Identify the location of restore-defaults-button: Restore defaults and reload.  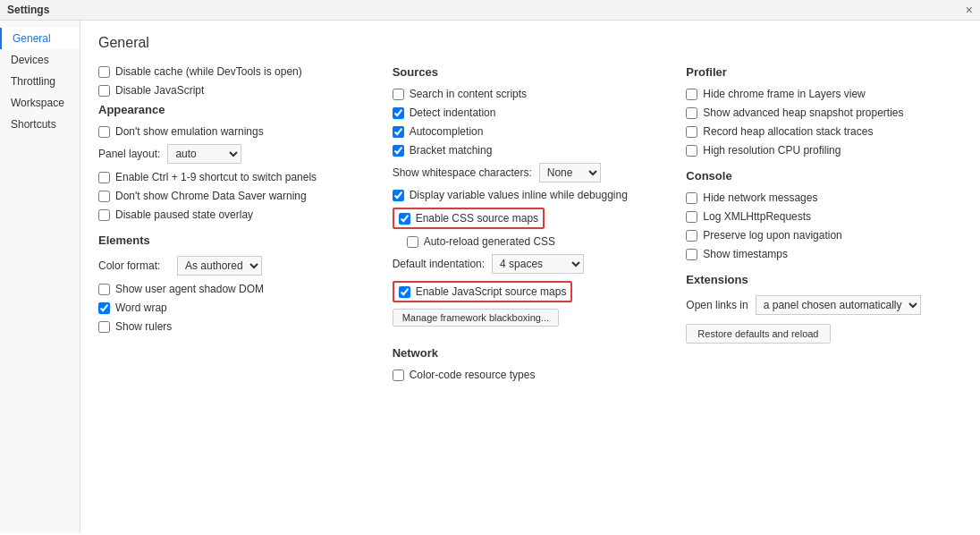
(758, 334).